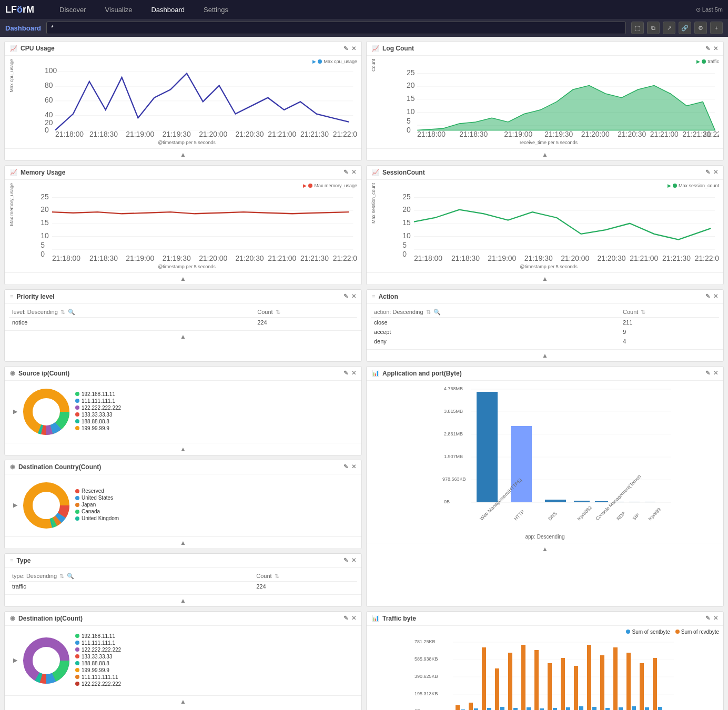 This screenshot has width=728, height=710. Describe the element at coordinates (98, 670) in the screenshot. I see `legend-item: 199.99.99.9` at that location.